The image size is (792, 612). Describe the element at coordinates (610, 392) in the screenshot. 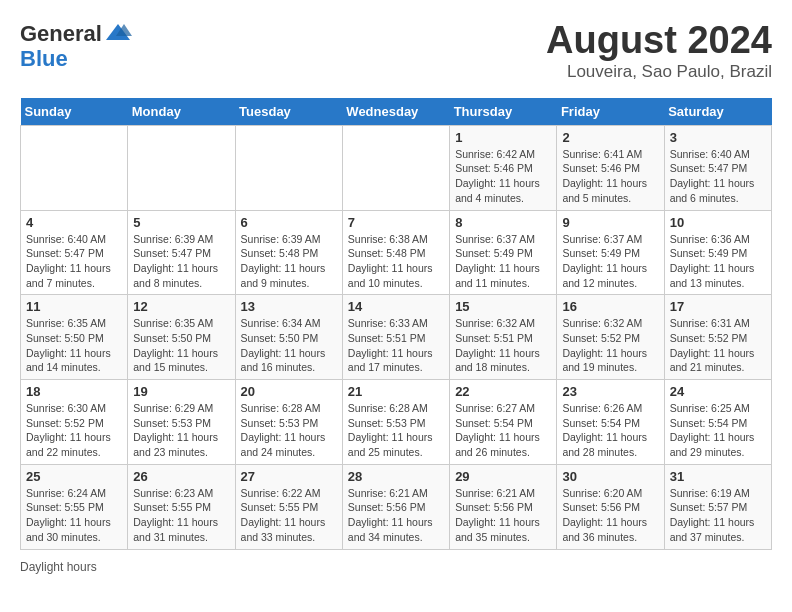

I see `day-number: 23` at that location.